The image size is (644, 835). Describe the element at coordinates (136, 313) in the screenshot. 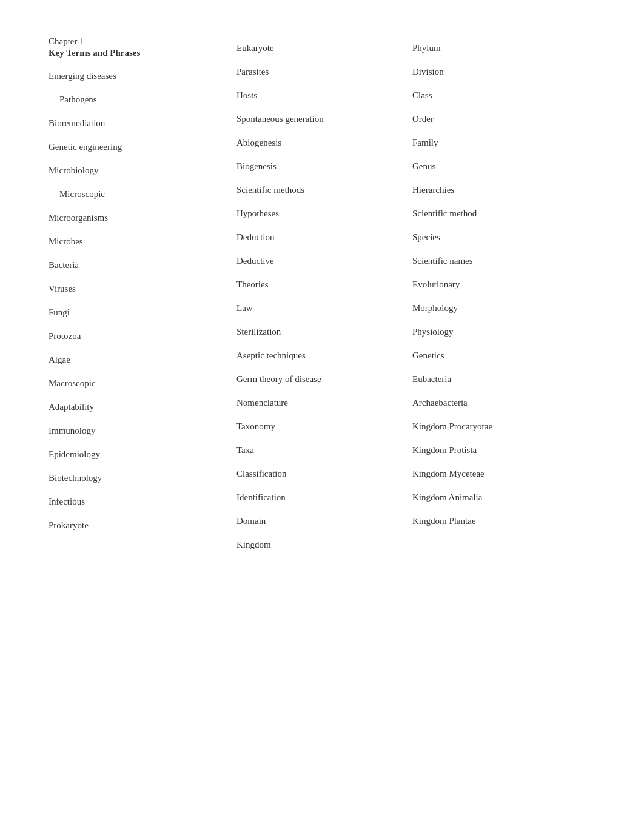

I see `list-item: Fungi` at that location.